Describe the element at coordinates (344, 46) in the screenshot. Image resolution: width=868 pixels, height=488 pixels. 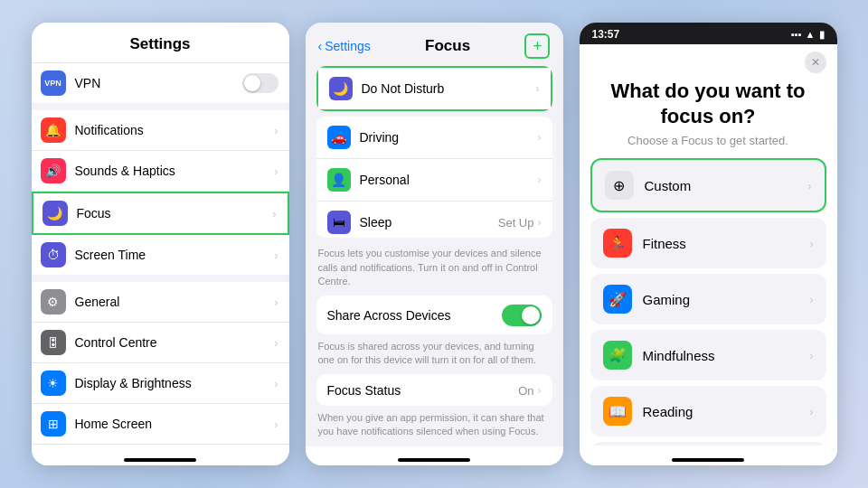
I see `focus-back-button: ‹ Settings` at that location.